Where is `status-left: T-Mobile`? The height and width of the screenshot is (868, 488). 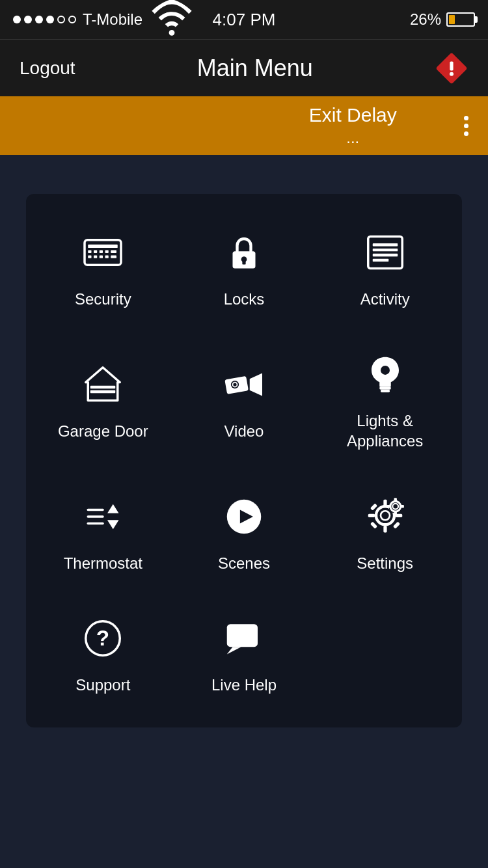 status-left: T-Mobile is located at coordinates (104, 22).